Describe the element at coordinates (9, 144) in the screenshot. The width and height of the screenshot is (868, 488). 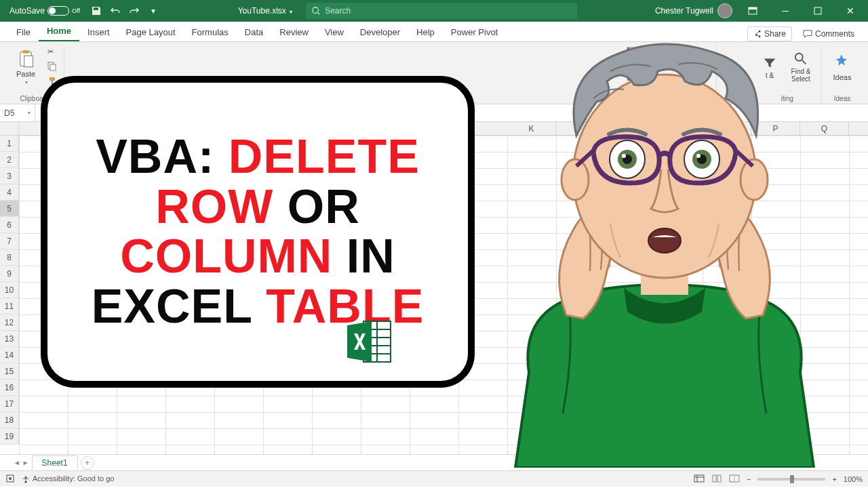
I see `row-header: 1` at that location.